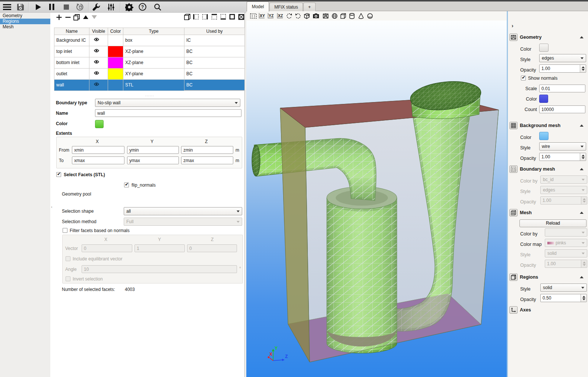  Describe the element at coordinates (94, 17) in the screenshot. I see `move-down-icon` at that location.